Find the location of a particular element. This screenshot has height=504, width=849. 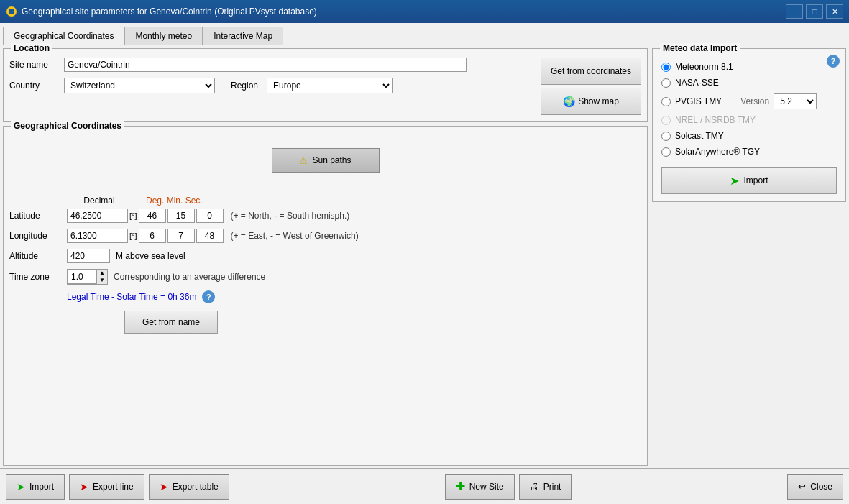

maximize-button: □ is located at coordinates (814, 12).